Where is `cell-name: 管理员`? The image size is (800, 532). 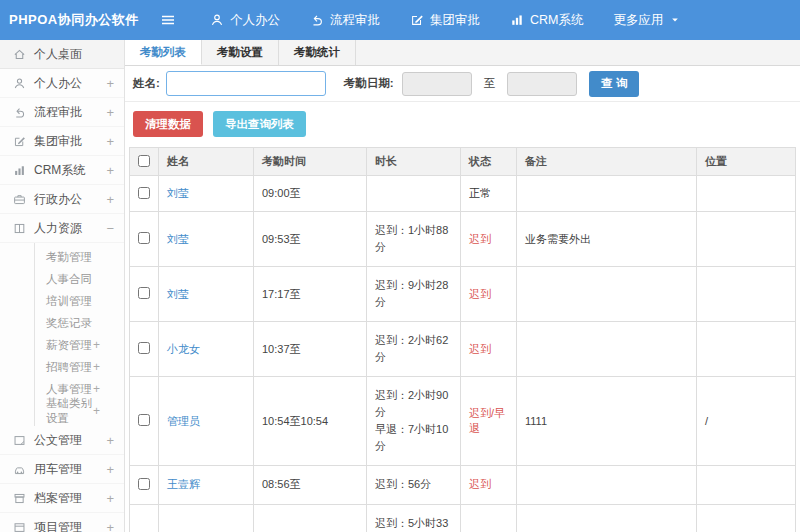
cell-name: 管理员 is located at coordinates (206, 422).